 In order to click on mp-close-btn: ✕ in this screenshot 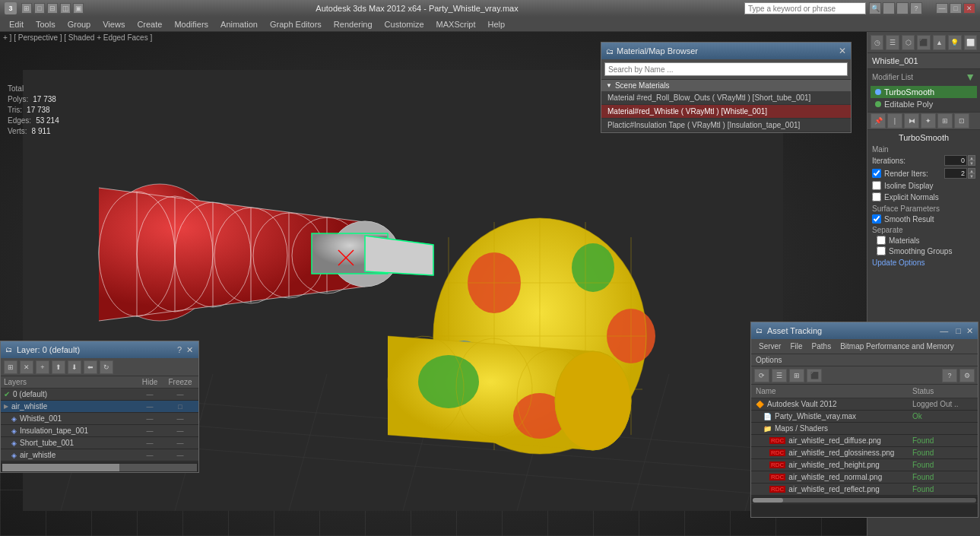, I will do `click(842, 51)`.